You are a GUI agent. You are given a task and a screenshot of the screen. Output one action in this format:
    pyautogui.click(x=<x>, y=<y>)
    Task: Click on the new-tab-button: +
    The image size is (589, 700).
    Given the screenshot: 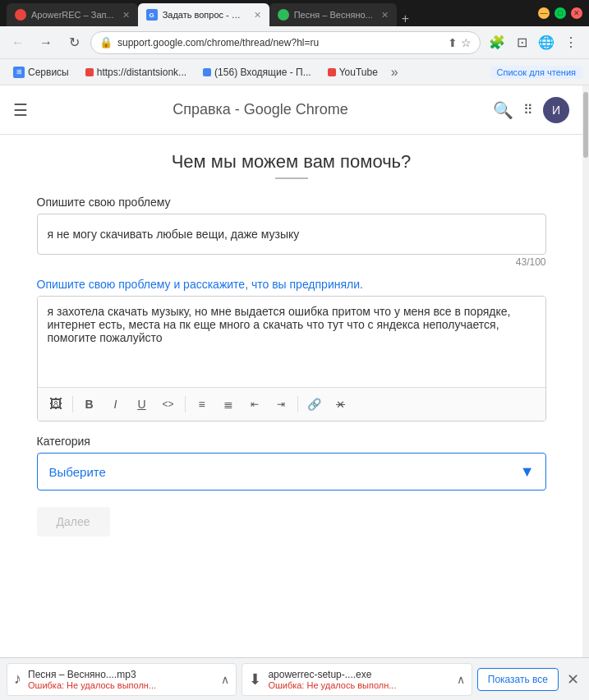 What is the action you would take?
    pyautogui.click(x=406, y=19)
    